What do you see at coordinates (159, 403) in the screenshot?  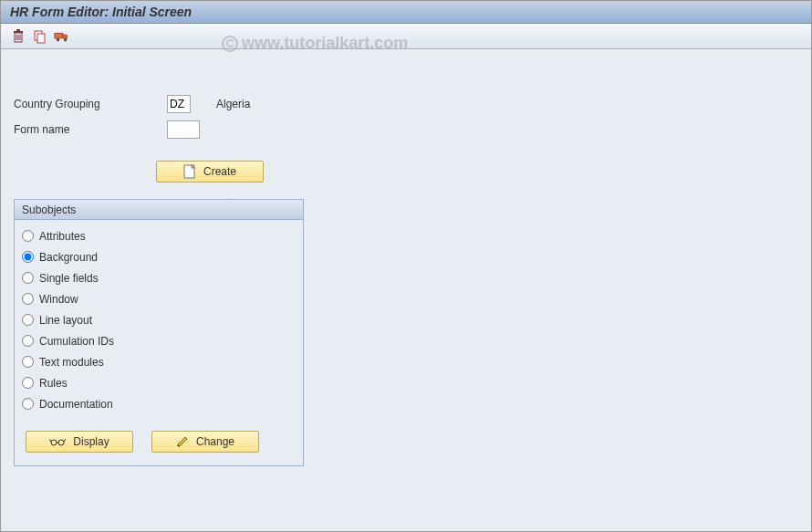 I see `subobject-option: Documentation` at bounding box center [159, 403].